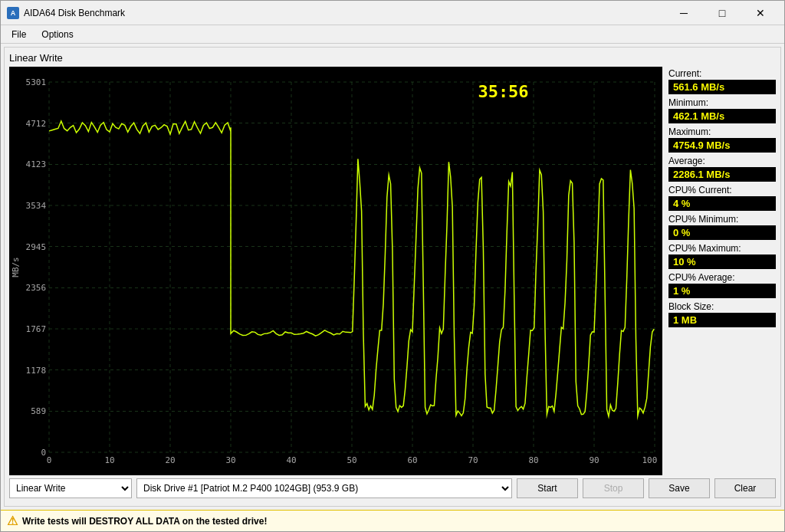 This screenshot has height=532, width=785. What do you see at coordinates (722, 256) in the screenshot?
I see `stat-cpu-maximum: CPU% Maximum: 10 %` at bounding box center [722, 256].